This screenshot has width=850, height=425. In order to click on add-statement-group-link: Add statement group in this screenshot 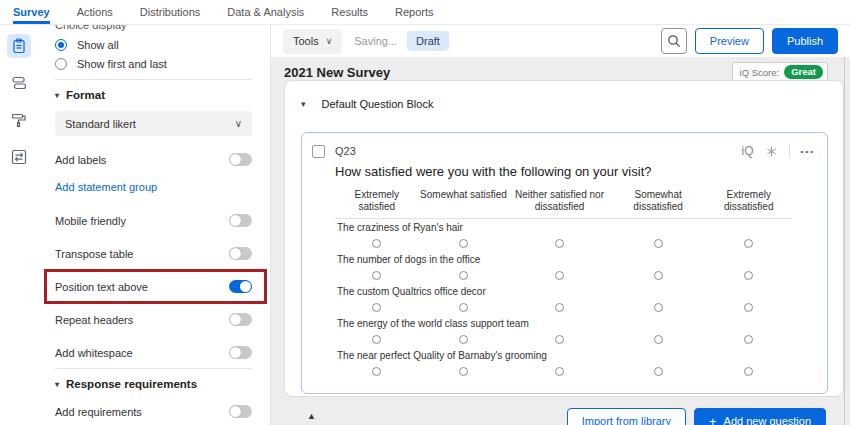, I will do `click(106, 187)`.